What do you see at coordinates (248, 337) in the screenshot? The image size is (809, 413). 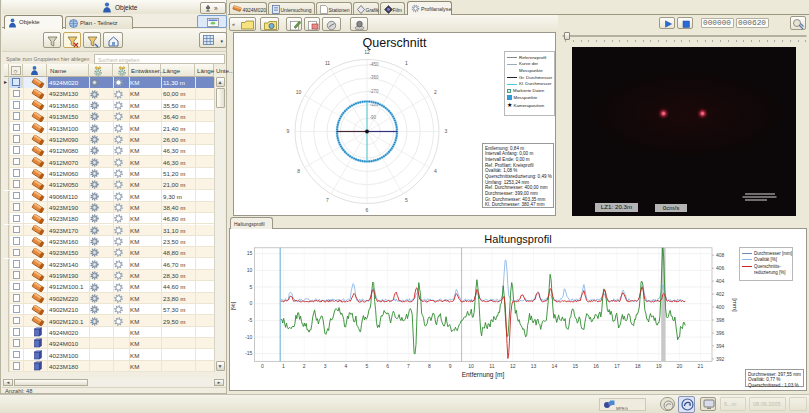 I see `svg-text: -10` at bounding box center [248, 337].